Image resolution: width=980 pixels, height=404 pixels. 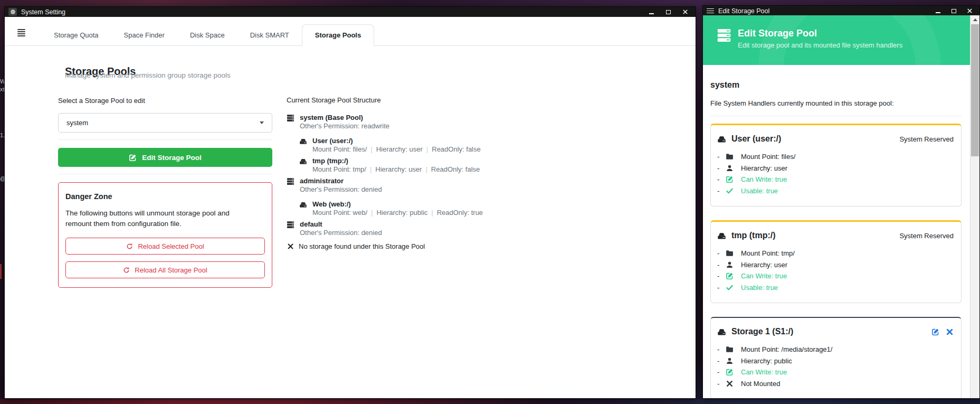 What do you see at coordinates (350, 32) in the screenshot?
I see `tab-bar: Storage Quota Space Finder Disk Space Di…` at bounding box center [350, 32].